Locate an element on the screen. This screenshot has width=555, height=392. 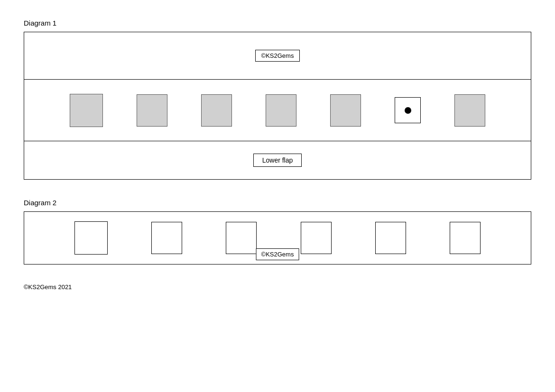
diagram2-row: ©KS2Gems is located at coordinates (278, 238).